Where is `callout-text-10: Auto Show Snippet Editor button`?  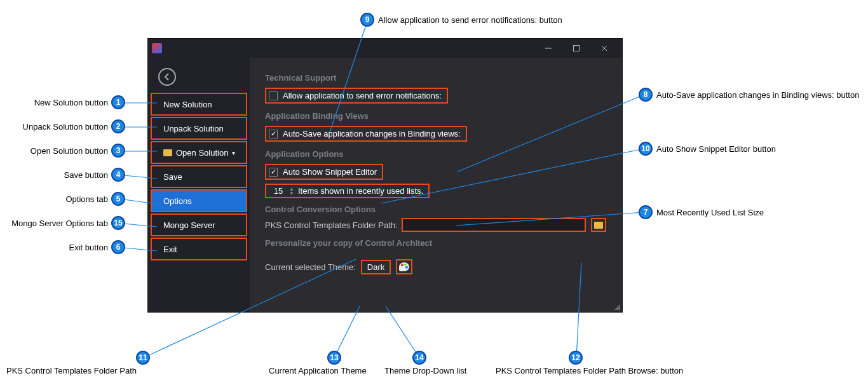 callout-text-10: Auto Show Snippet Editor button is located at coordinates (716, 149).